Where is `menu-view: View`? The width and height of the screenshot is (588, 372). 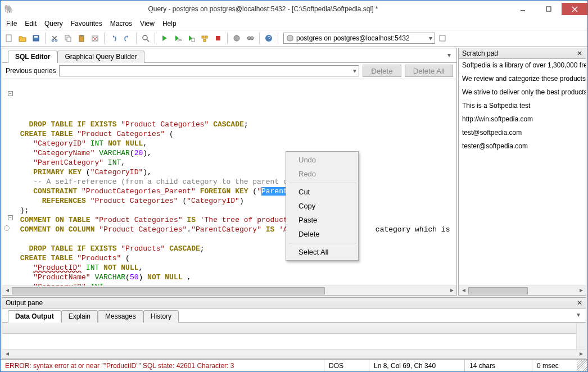
menu-view: View is located at coordinates (147, 24).